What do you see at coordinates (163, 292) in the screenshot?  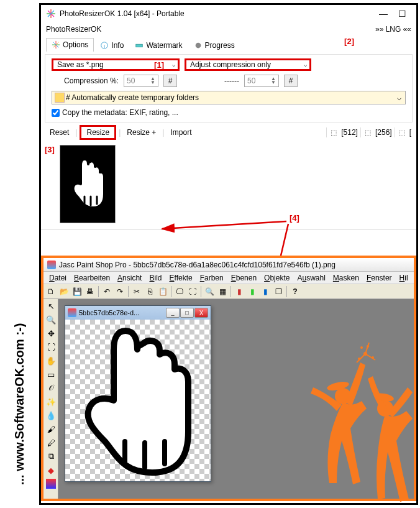 I see `paste-icon: 📋` at bounding box center [163, 292].